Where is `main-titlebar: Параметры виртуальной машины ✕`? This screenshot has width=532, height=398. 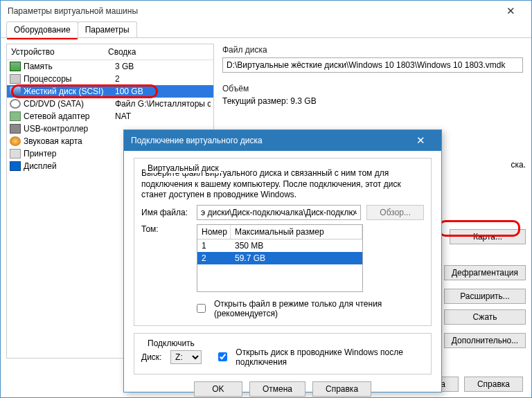 main-titlebar: Параметры виртуальной машины ✕ is located at coordinates (266, 11).